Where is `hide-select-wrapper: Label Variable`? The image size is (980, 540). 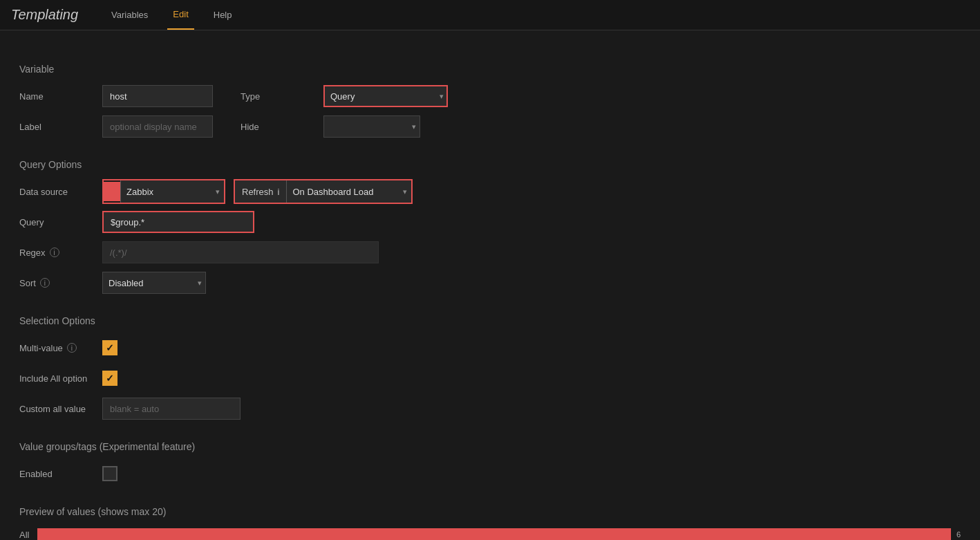 hide-select-wrapper: Label Variable is located at coordinates (372, 127).